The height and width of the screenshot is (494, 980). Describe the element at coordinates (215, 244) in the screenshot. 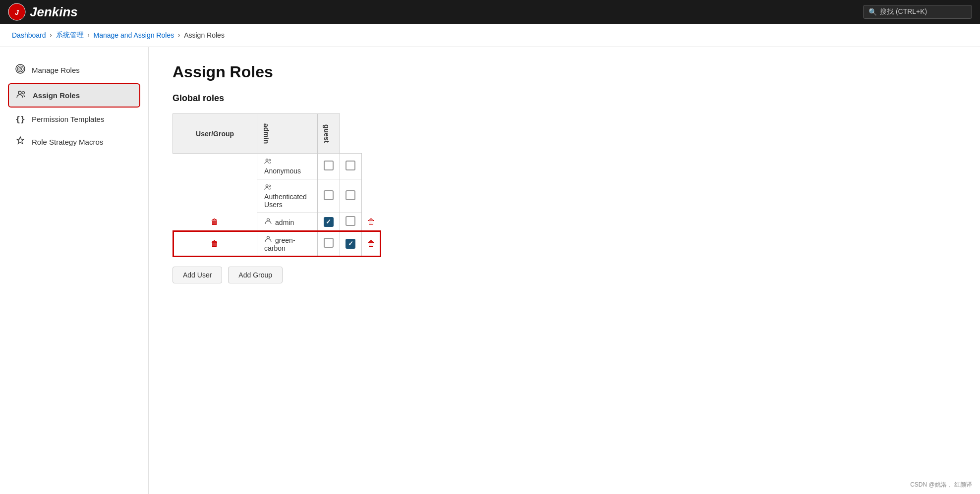

I see `delete-left-green-carbon: 🗑` at that location.